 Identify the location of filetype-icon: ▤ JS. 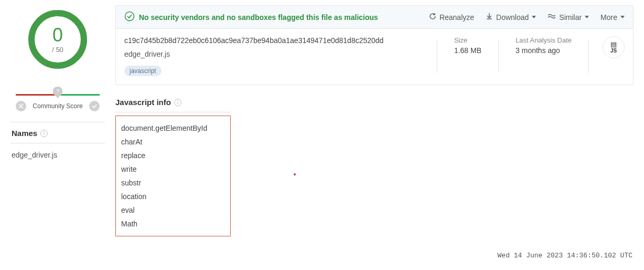
(614, 47).